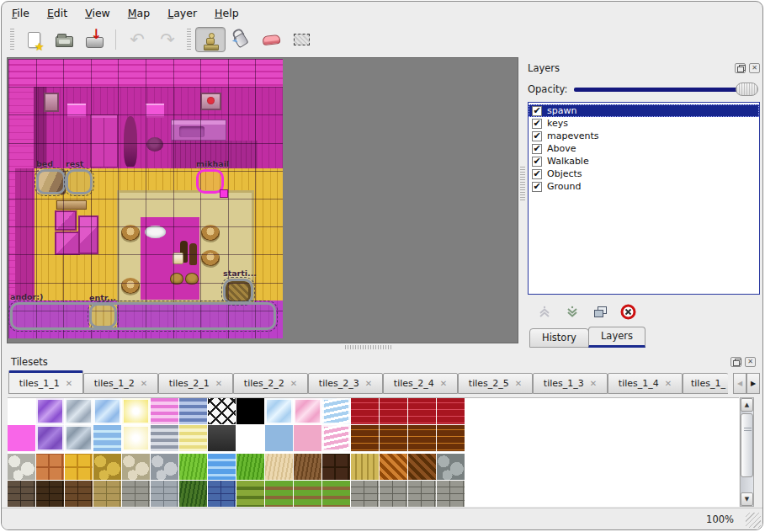  What do you see at coordinates (747, 405) in the screenshot?
I see `scroll-up-button: ▲` at bounding box center [747, 405].